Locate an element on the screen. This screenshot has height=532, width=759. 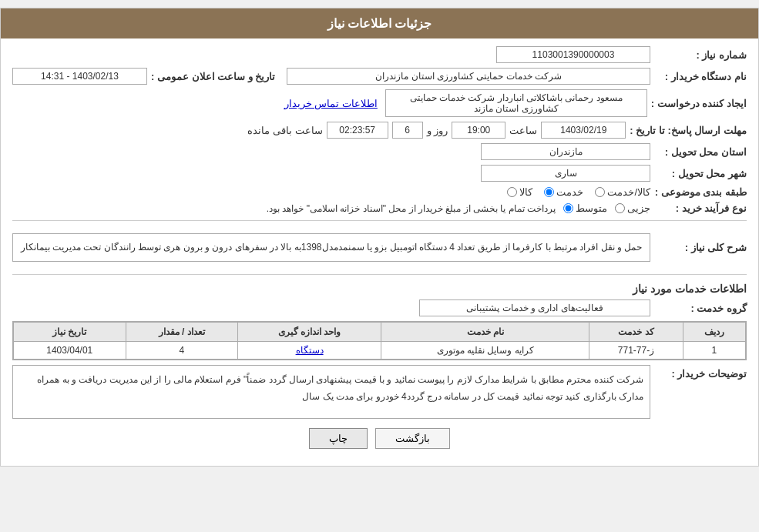
divider2 is located at coordinates (379, 274).